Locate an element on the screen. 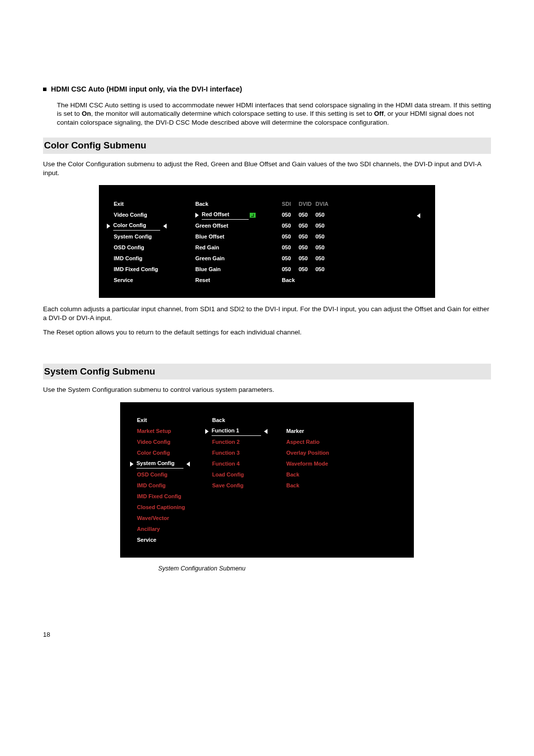  osd-row: Wave/Vector is located at coordinates (268, 519).